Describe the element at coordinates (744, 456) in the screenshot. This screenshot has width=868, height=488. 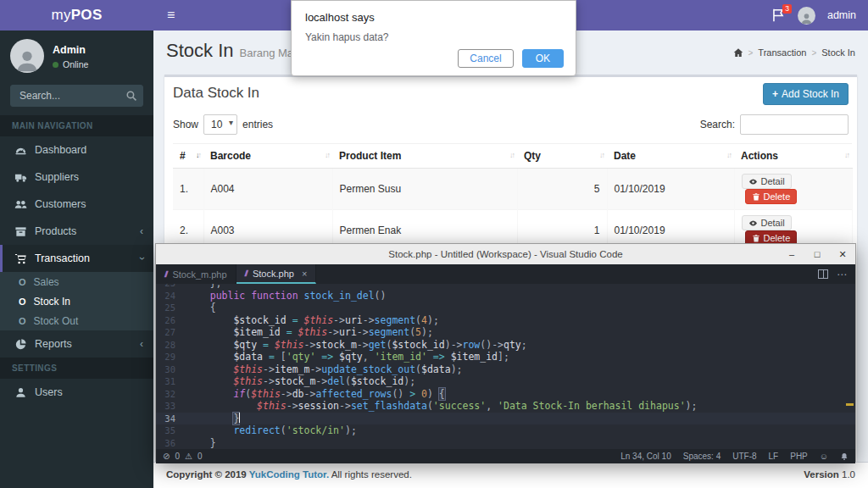
I see `status-item: UTF-8` at that location.